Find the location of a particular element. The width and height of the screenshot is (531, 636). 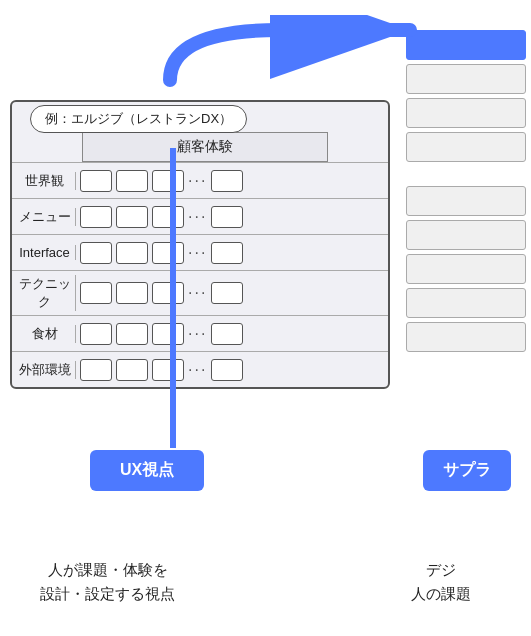

bottom-right-text: デジ 人の課題 is located at coordinates (441, 582).